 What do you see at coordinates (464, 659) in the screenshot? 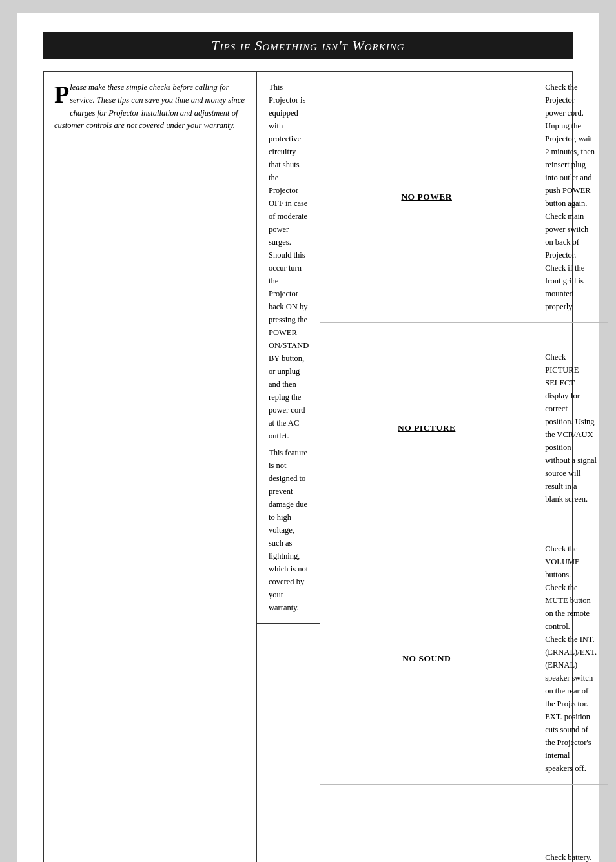
I see `row-no-sound: NO SOUND Check the VOLUME buttons. Check…` at bounding box center [464, 659].